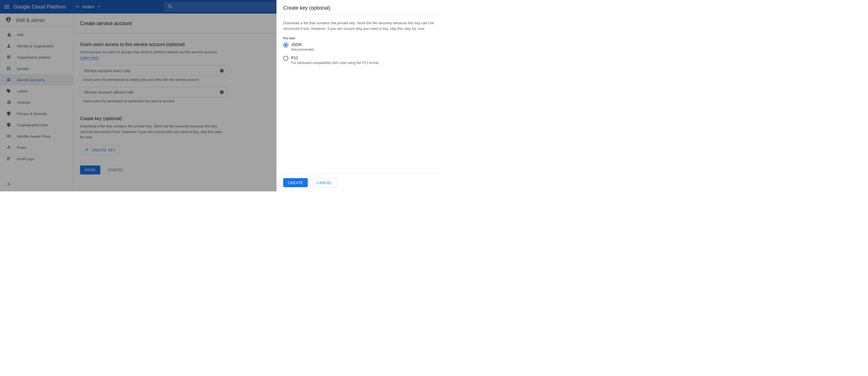 The height and width of the screenshot is (376, 868). Describe the element at coordinates (296, 183) in the screenshot. I see `drawer-create-button: CREATE` at that location.